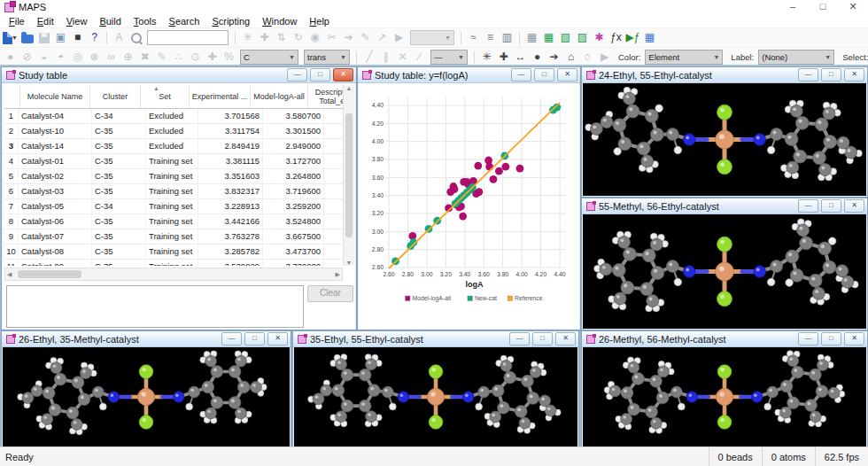 The image size is (868, 466). Describe the element at coordinates (632, 37) in the screenshot. I see `run-function-icon: ▶ƒ` at that location.